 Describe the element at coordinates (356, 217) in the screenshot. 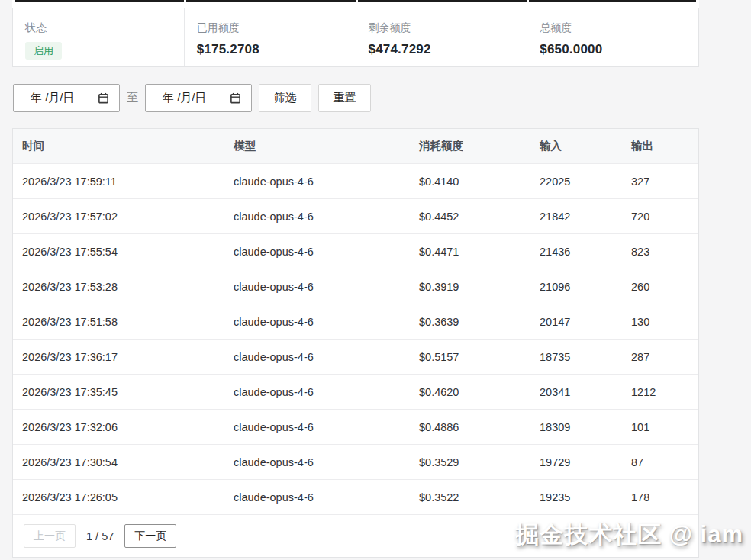

I see `table-row: 2026/3/23 17:57:02claude-opus-4-6$0.4452…` at that location.